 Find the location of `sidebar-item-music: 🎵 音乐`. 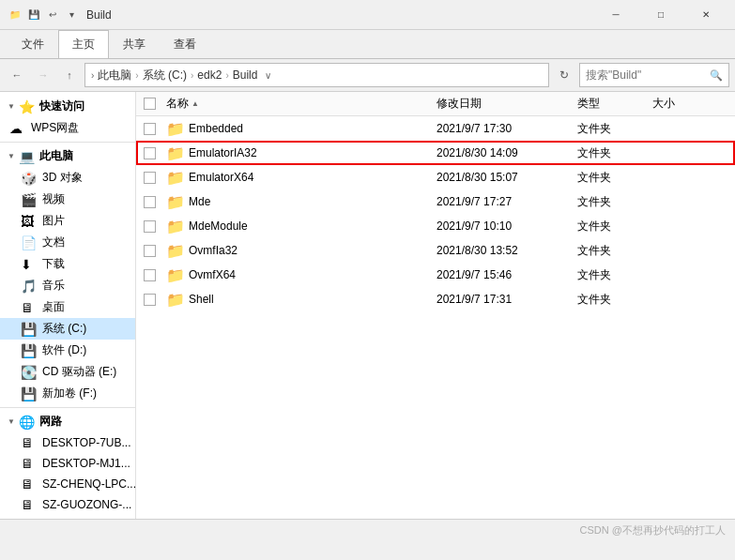

sidebar-item-music: 🎵 音乐 is located at coordinates (68, 285).